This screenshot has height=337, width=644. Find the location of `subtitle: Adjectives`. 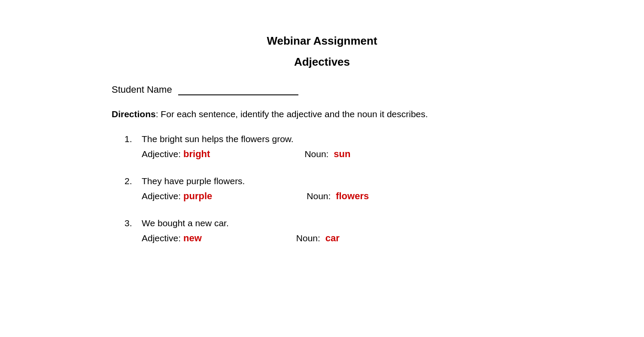

subtitle: Adjectives is located at coordinates (322, 62).